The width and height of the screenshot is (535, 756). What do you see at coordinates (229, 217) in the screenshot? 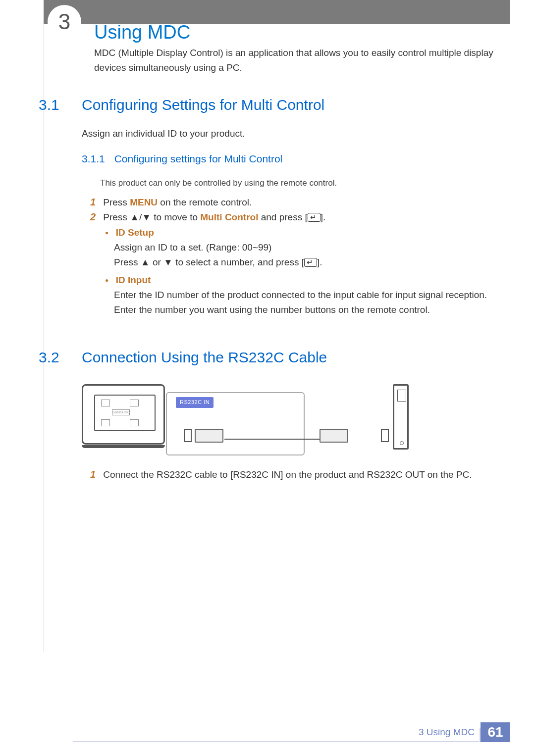
I see `step-2-multi-control: Multi Control` at bounding box center [229, 217].